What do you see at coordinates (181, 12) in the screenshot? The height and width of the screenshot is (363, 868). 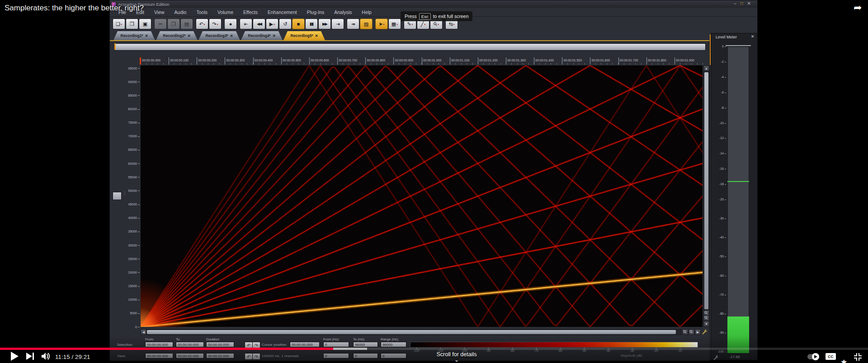 I see `menu-audio: Audio` at bounding box center [181, 12].